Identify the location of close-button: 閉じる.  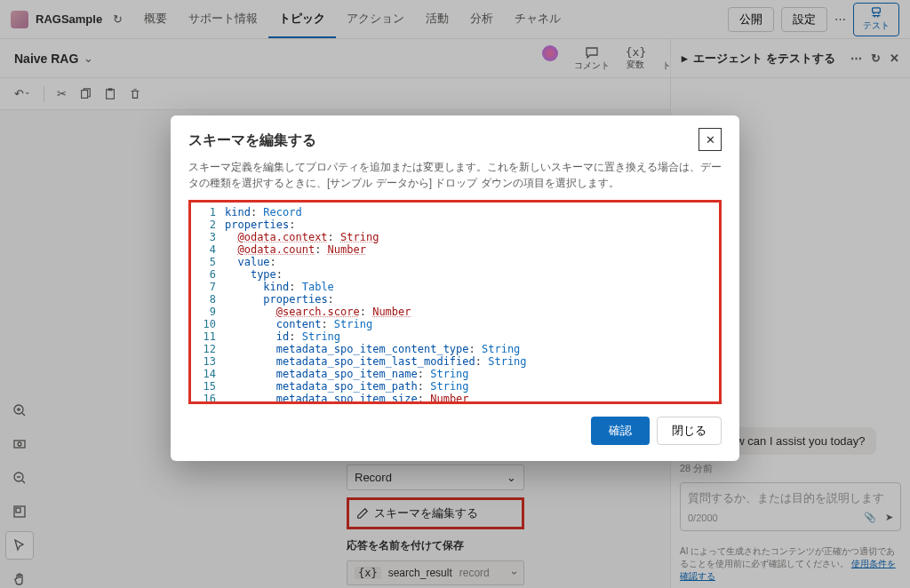
(690, 431).